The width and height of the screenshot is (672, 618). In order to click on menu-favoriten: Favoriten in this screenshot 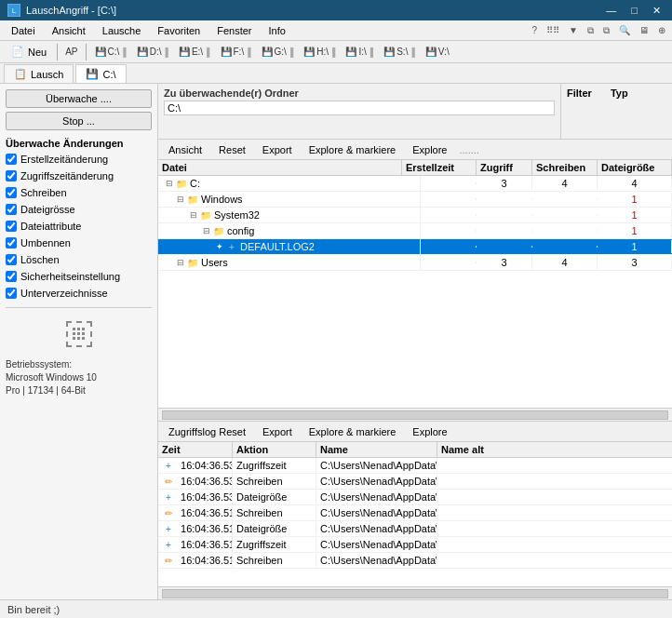, I will do `click(179, 31)`.